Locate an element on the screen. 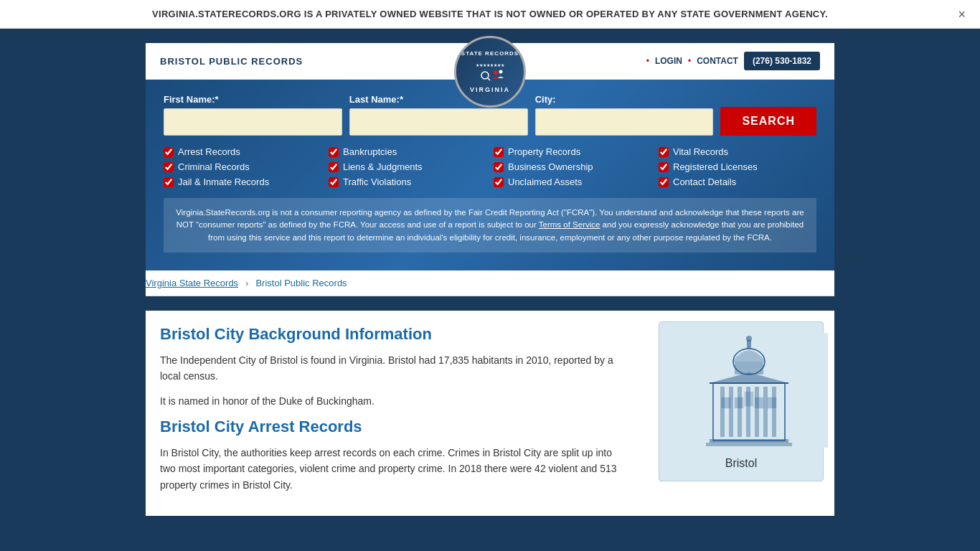  banner-text: VIRGINIA.STATERECORDS.ORG IS A PRIVATELY… is located at coordinates (490, 14).